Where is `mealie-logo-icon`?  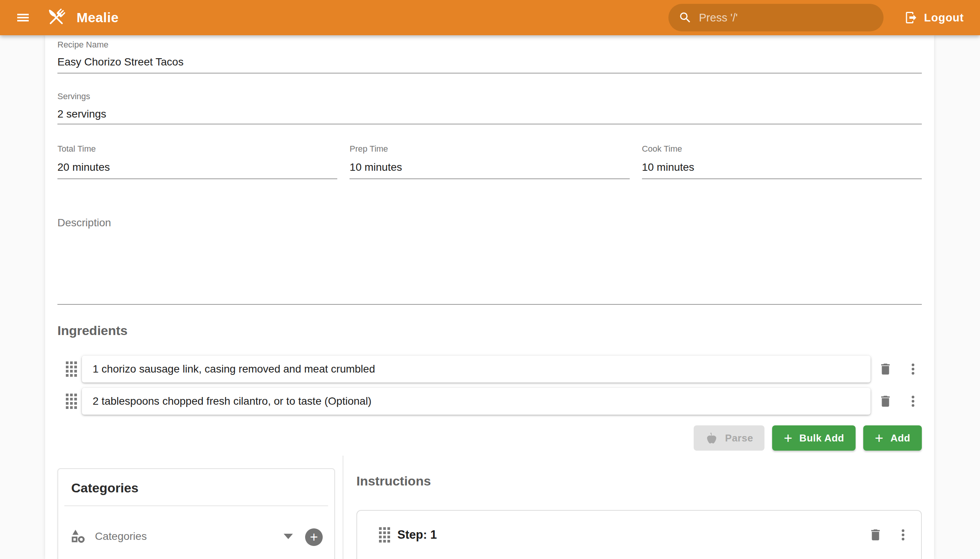
mealie-logo-icon is located at coordinates (56, 18).